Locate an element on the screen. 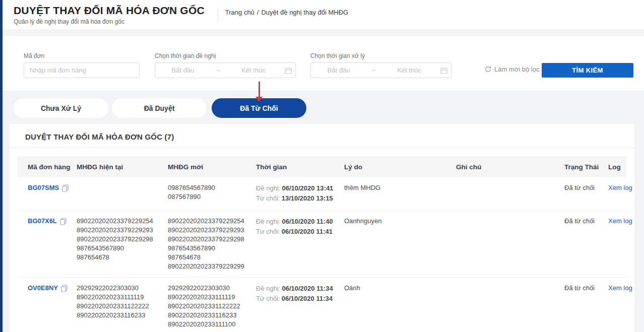  breadcrumb-divider is located at coordinates (218, 15).